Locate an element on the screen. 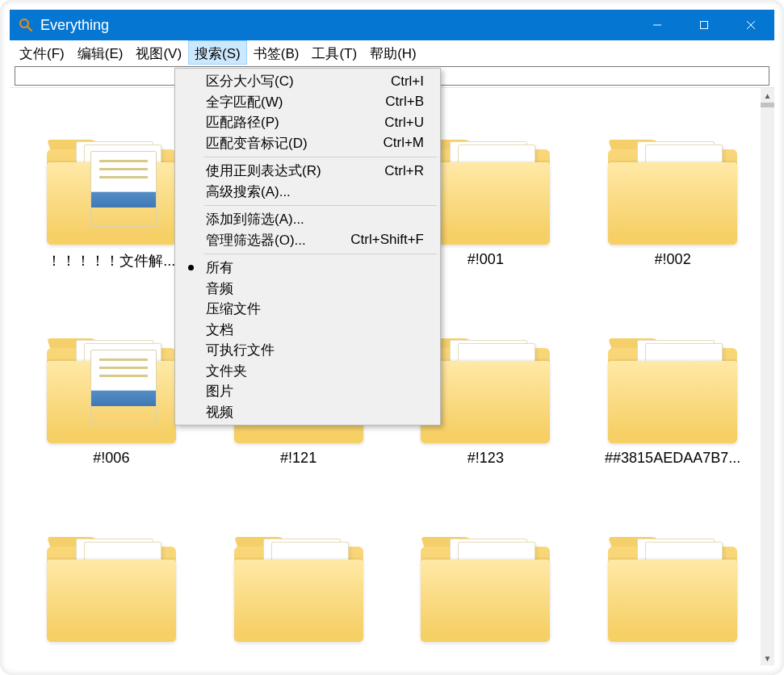 The width and height of the screenshot is (784, 675). app-icon is located at coordinates (26, 25).